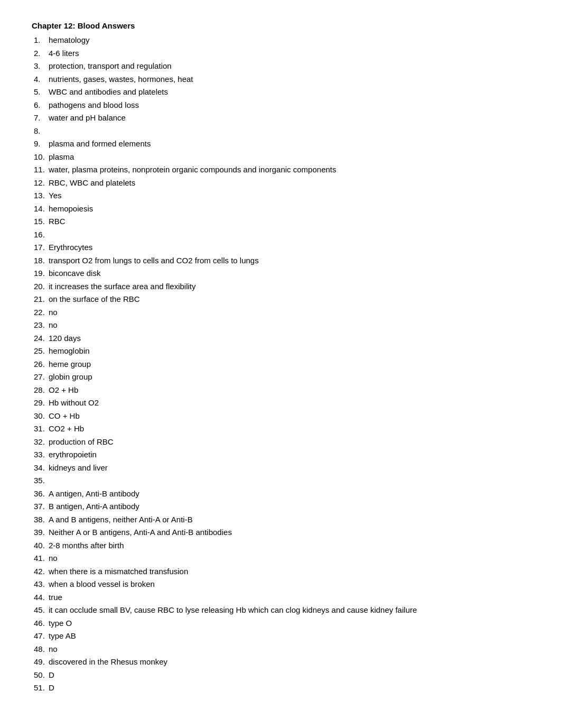 This screenshot has height=728, width=561. Describe the element at coordinates (41, 429) in the screenshot. I see `item-number: 31.` at that location.